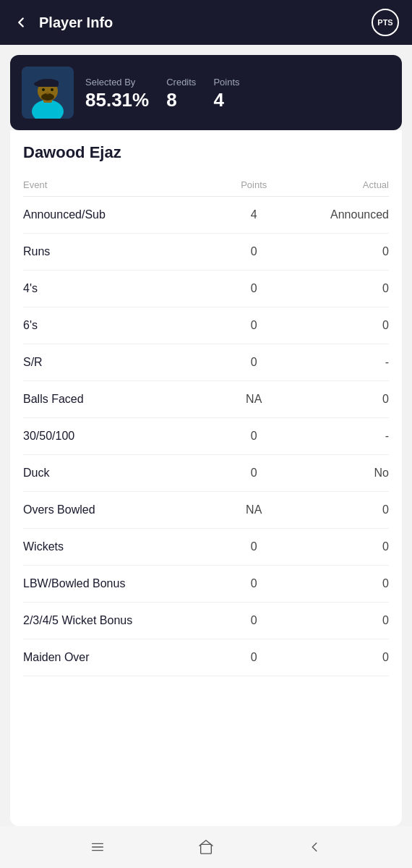 This screenshot has width=412, height=868. I want to click on back-button, so click(21, 22).